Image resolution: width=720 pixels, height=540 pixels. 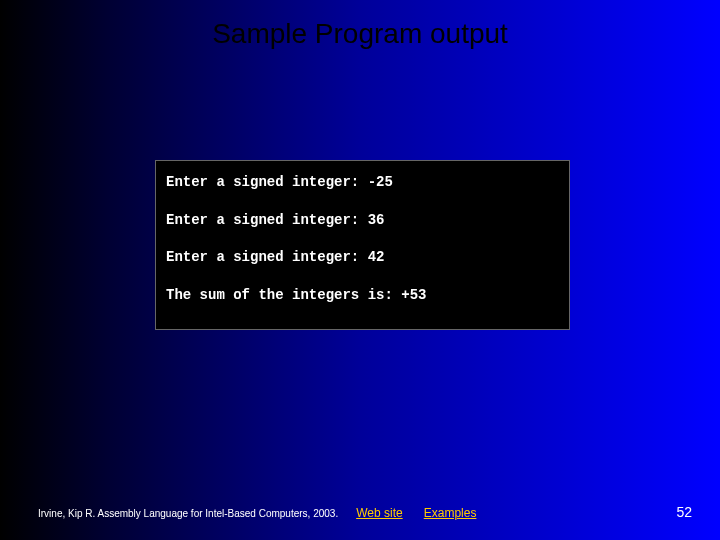 I want to click on page-number: 52, so click(x=684, y=512).